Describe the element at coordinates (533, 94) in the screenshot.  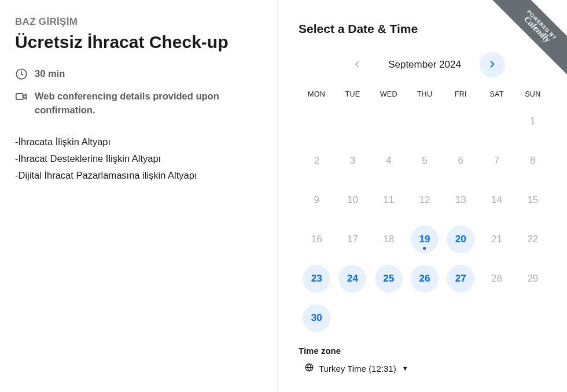
I see `weekday-cell: SUN` at that location.